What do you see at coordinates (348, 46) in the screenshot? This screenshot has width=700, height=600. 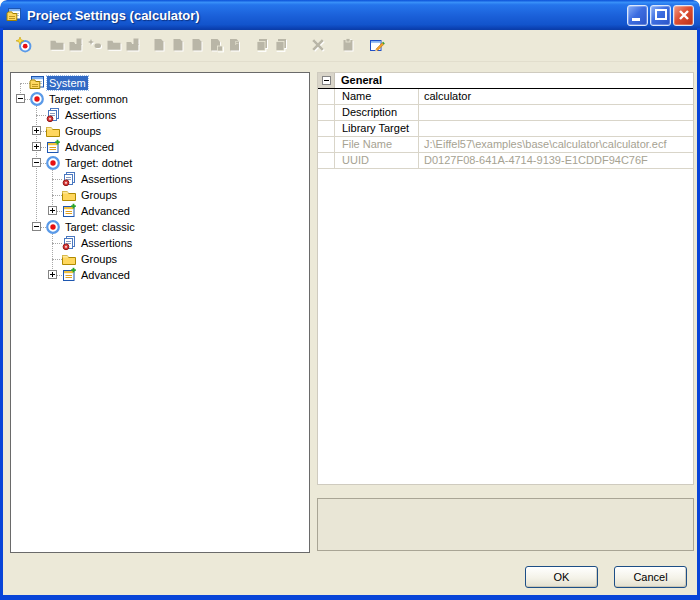 I see `clipboard-icon` at bounding box center [348, 46].